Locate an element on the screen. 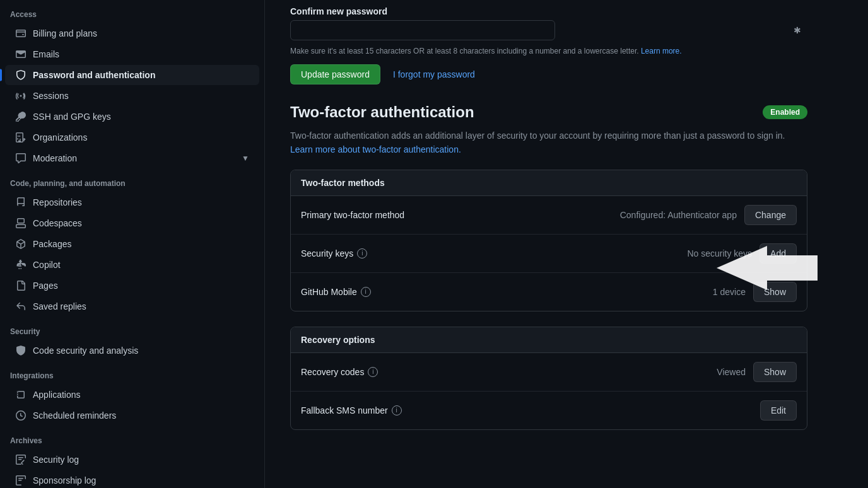  security-keys-status: No security keys is located at coordinates (719, 253).